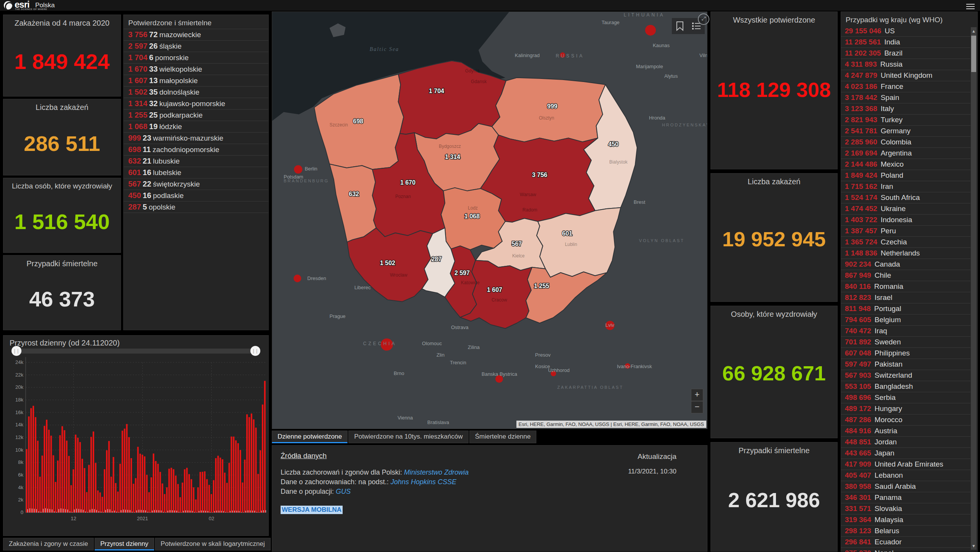  What do you see at coordinates (906, 76) in the screenshot?
I see `country-row: 4 247 879 United Kingdom` at bounding box center [906, 76].